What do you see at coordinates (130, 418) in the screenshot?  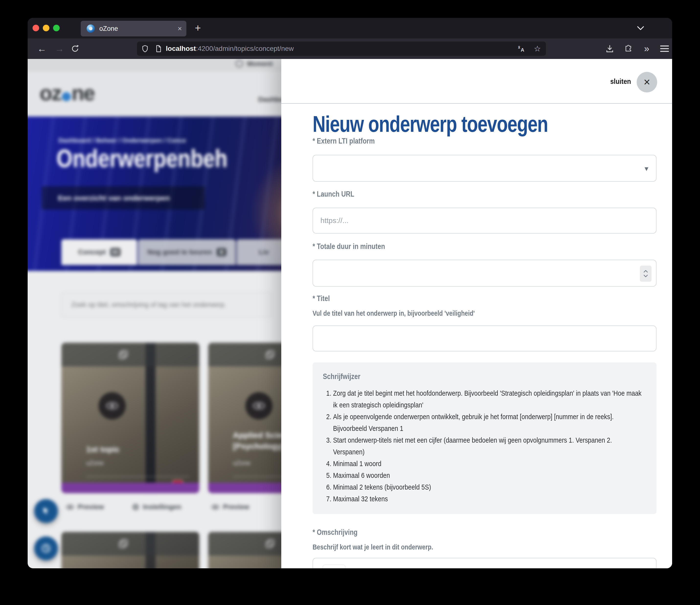 I see `topic-card-1: 1st topic uZone 453 uur` at bounding box center [130, 418].